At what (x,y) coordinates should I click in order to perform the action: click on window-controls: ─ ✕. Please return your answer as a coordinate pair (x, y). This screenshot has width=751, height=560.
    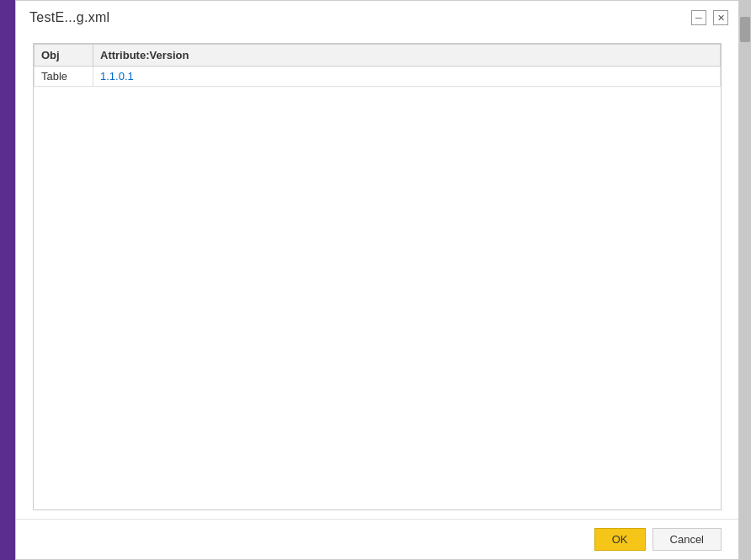
    Looking at the image, I should click on (710, 18).